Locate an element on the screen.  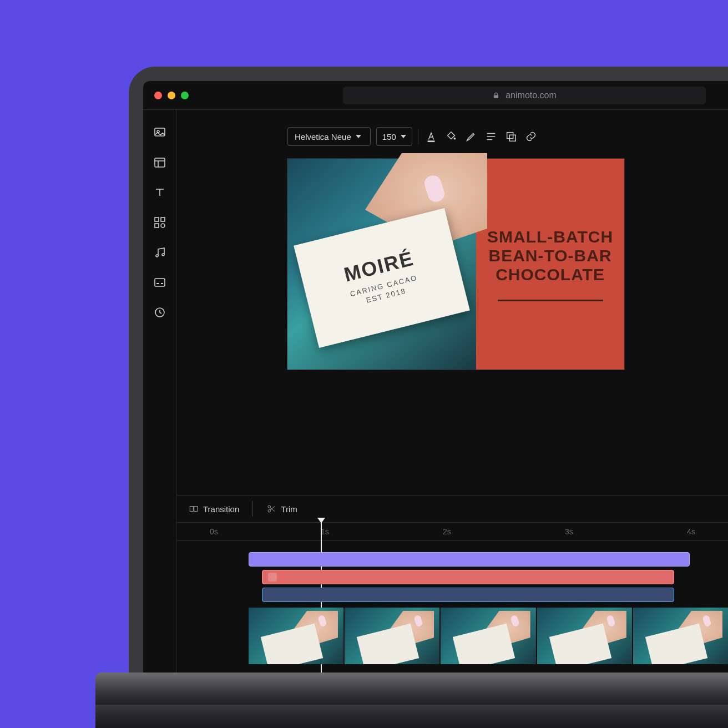
layer-button is located at coordinates (511, 136).